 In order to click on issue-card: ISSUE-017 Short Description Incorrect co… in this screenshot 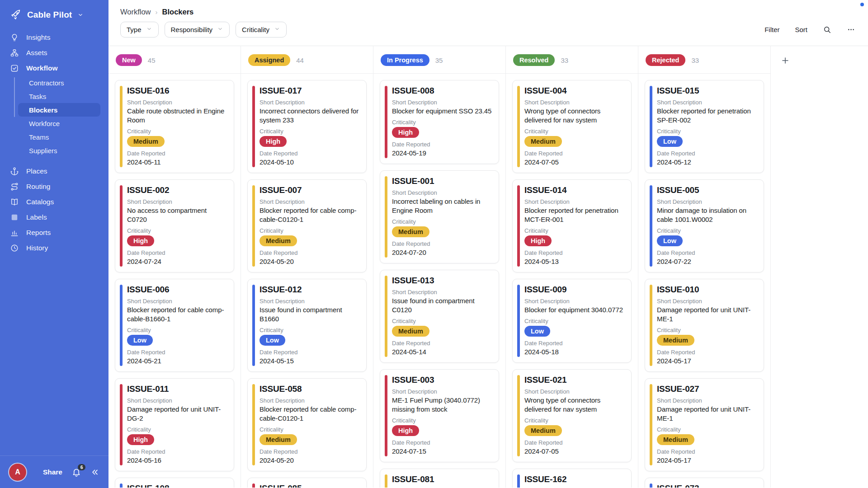, I will do `click(307, 127)`.